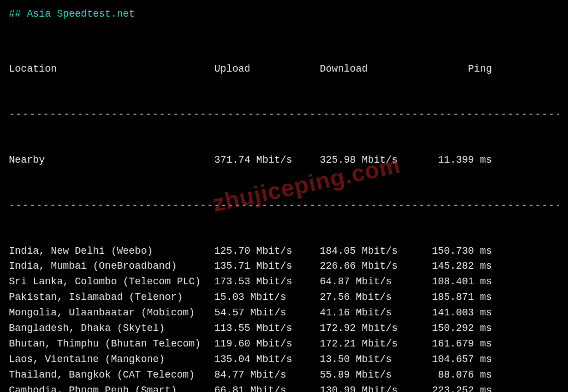 Image resolution: width=568 pixels, height=392 pixels. I want to click on cell-upload: 54.57 Mbit/s, so click(267, 313).